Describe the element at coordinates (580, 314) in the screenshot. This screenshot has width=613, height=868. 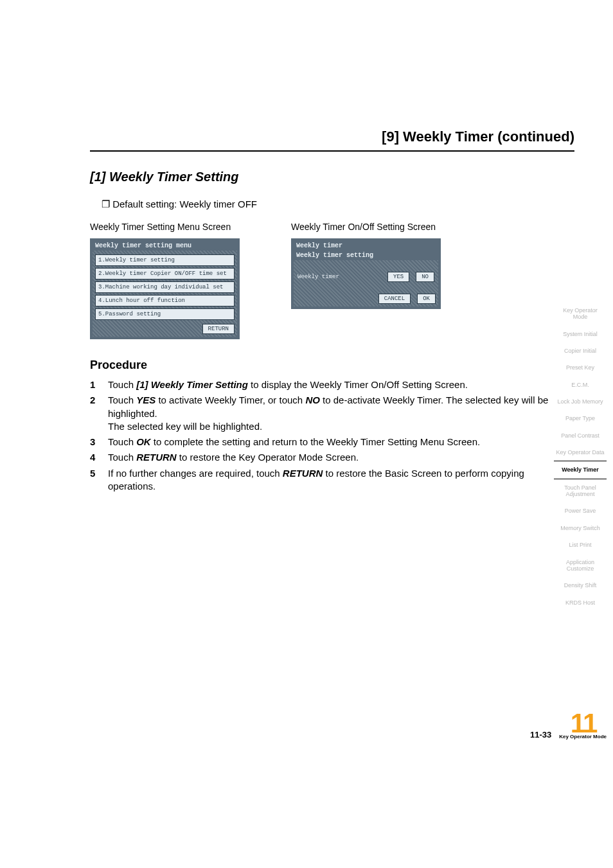
I see `sidebar-item: Key Operator Mode` at that location.